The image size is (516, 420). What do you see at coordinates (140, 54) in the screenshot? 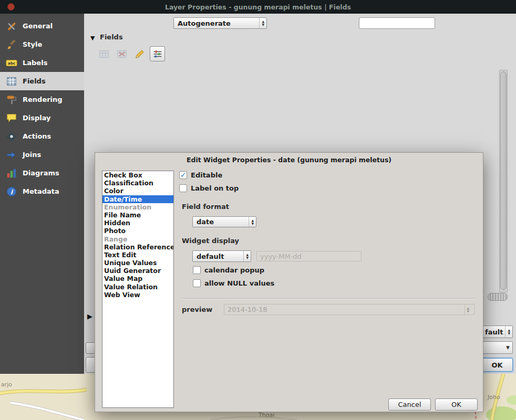
I see `toggle-editing-button` at bounding box center [140, 54].